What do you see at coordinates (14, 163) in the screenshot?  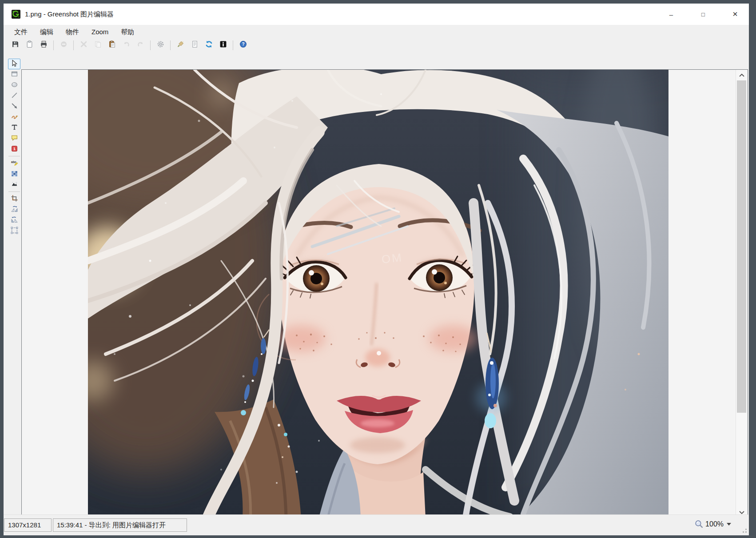 I see `tool-highlight: abc` at bounding box center [14, 163].